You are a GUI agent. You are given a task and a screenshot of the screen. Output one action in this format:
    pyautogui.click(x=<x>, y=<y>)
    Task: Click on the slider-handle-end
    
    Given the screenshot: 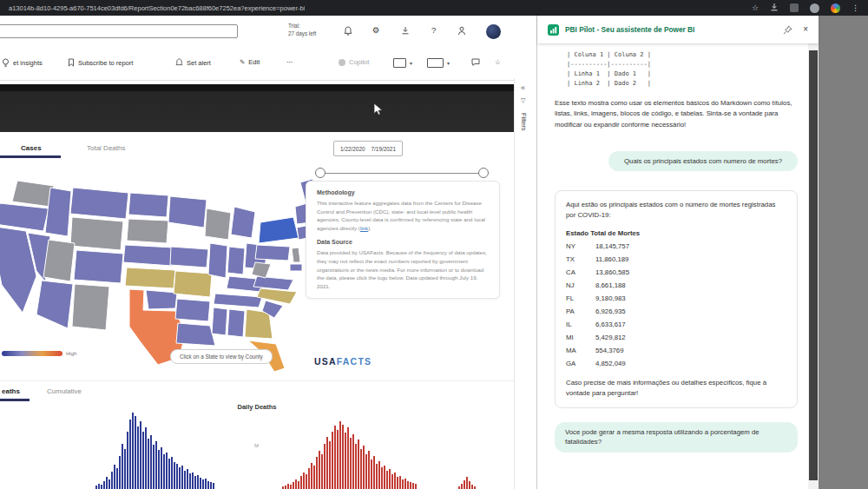 What is the action you would take?
    pyautogui.click(x=483, y=173)
    